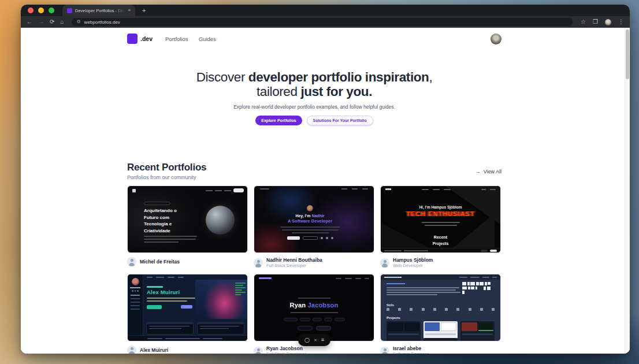  Describe the element at coordinates (144, 10) in the screenshot. I see `new-tab-button: +` at that location.